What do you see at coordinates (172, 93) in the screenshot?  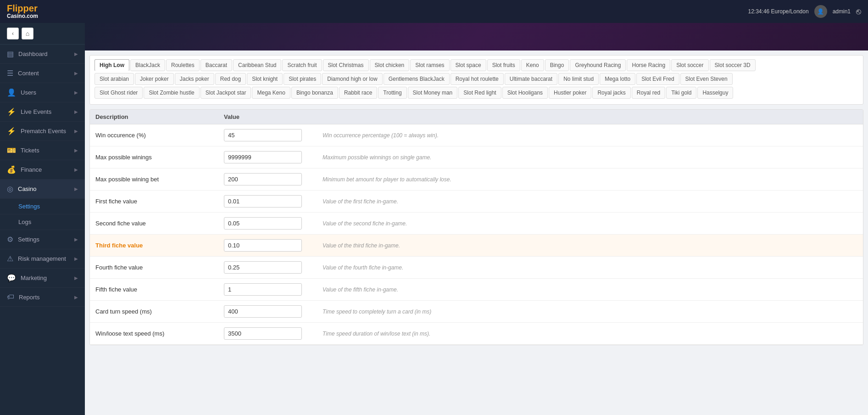 I see `tab-slot-zombie-hustle: Slot Zombie hustle` at bounding box center [172, 93].